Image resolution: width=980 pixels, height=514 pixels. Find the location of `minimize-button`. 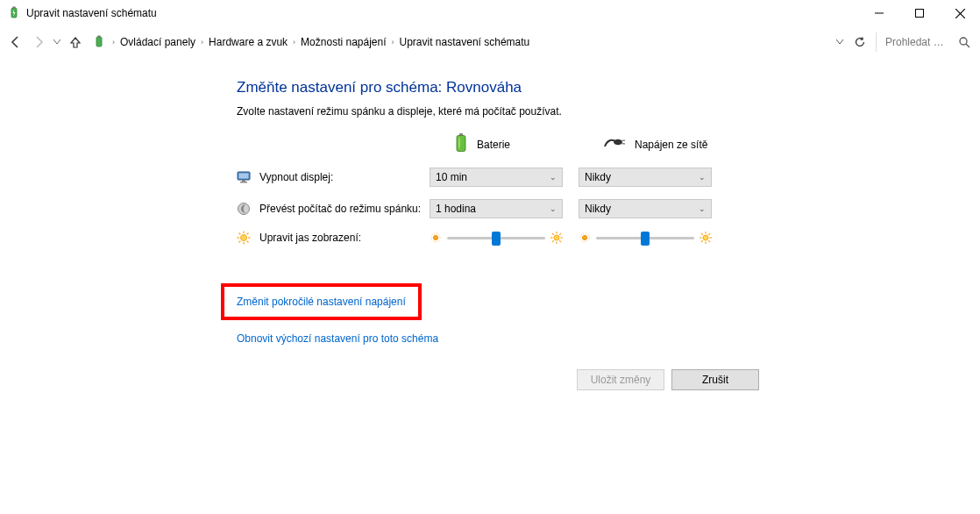

minimize-button is located at coordinates (879, 13).